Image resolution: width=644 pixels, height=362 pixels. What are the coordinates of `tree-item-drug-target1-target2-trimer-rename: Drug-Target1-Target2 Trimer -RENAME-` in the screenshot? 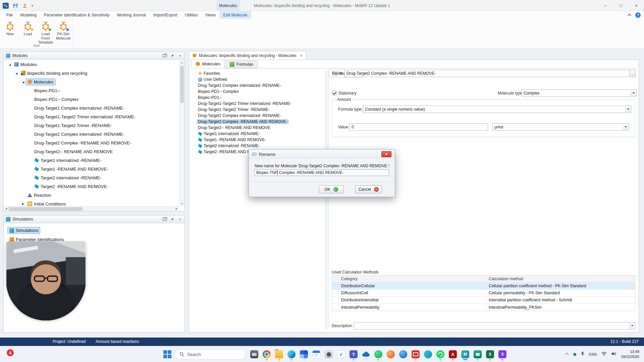 It's located at (91, 125).